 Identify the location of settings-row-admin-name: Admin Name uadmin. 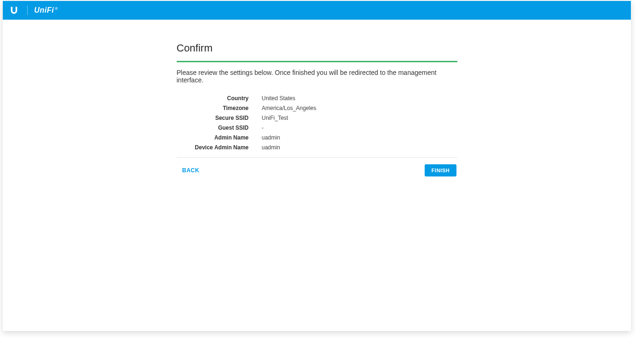
(317, 138).